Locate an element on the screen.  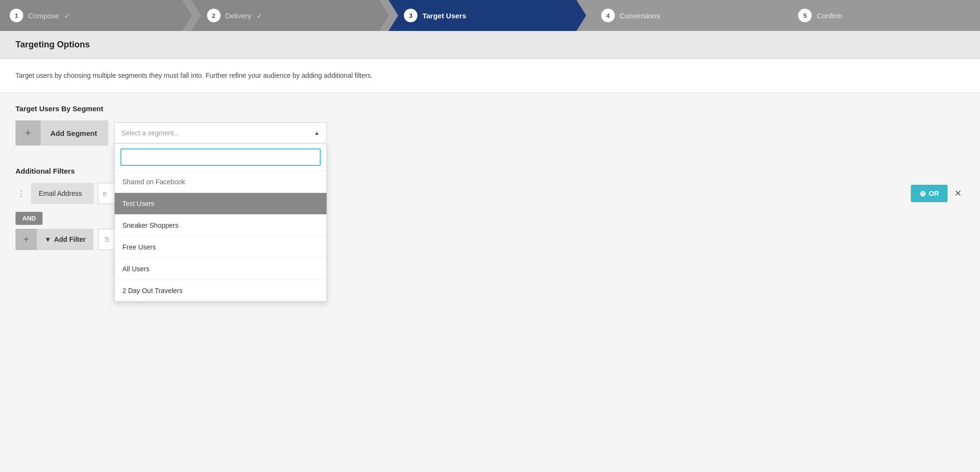
drag-handle-icon: ⋮ is located at coordinates (21, 193).